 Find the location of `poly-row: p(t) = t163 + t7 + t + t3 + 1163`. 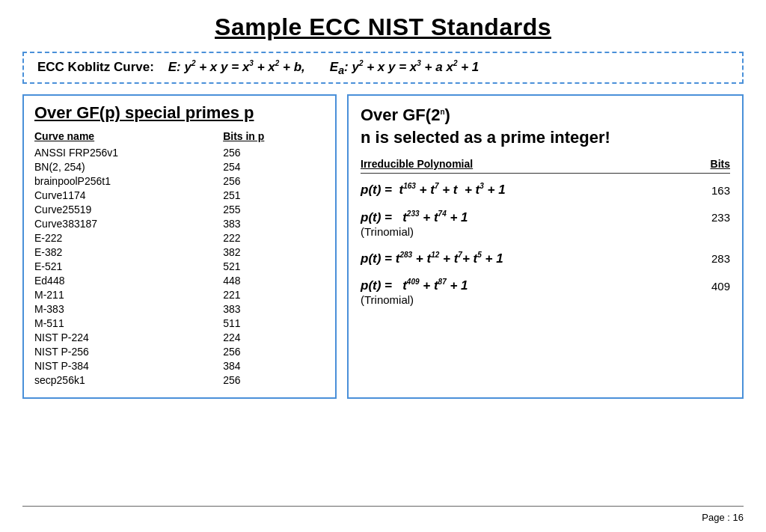

poly-row: p(t) = t163 + t7 + t + t3 + 1163 is located at coordinates (545, 190).